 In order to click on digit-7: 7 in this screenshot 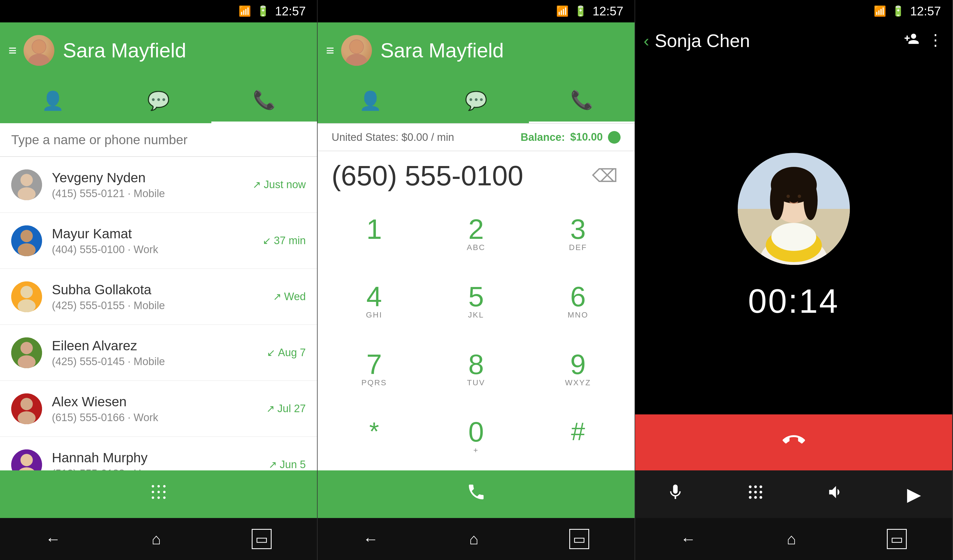, I will do `click(374, 364)`.